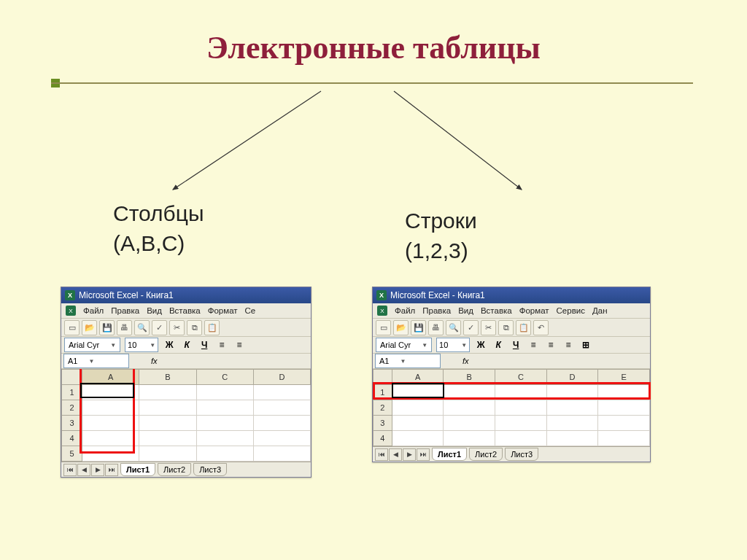 Image resolution: width=747 pixels, height=560 pixels. Describe the element at coordinates (168, 378) in the screenshot. I see `col-header-B: B` at that location.